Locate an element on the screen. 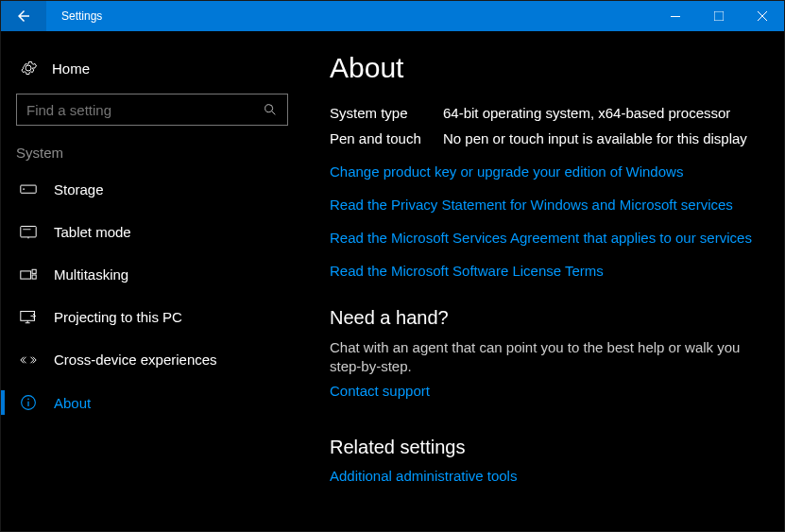 Image resolution: width=785 pixels, height=532 pixels. info-key: System type is located at coordinates (386, 113).